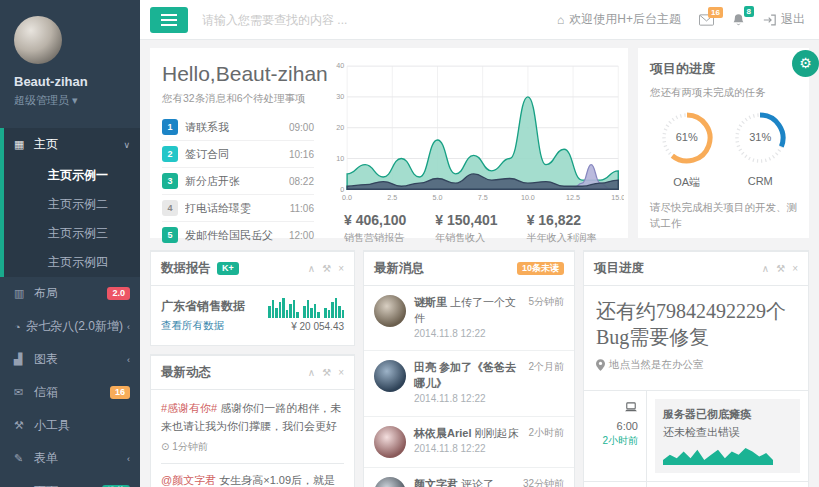  I want to click on svg-text: 0, so click(342, 190).